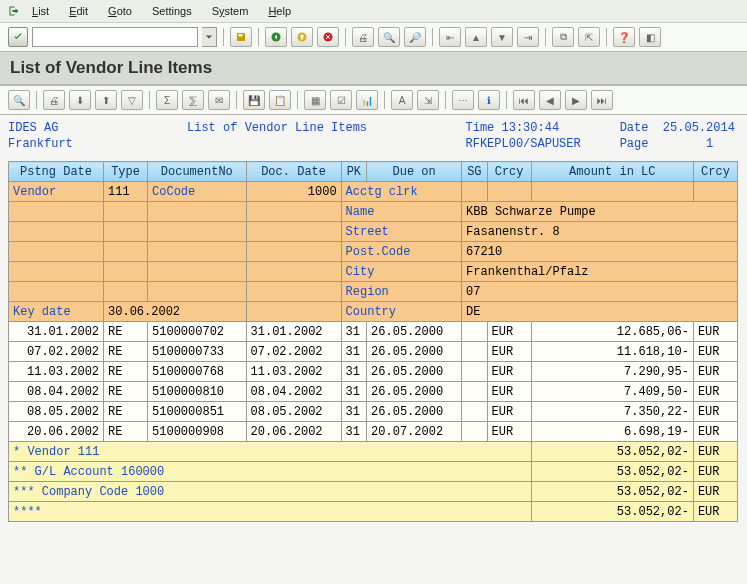  What do you see at coordinates (715, 172) in the screenshot?
I see `col-crcy2: Crcy` at bounding box center [715, 172].